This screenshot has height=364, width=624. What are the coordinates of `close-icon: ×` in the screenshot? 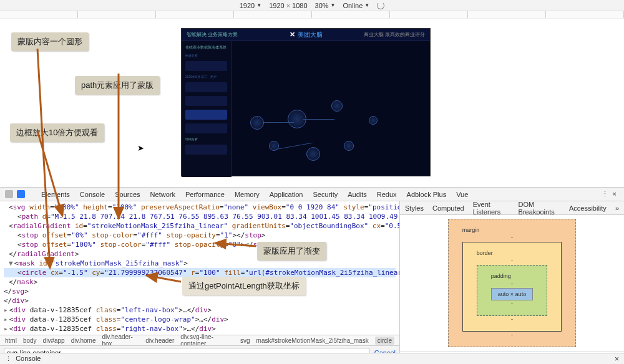 It's located at (617, 359).